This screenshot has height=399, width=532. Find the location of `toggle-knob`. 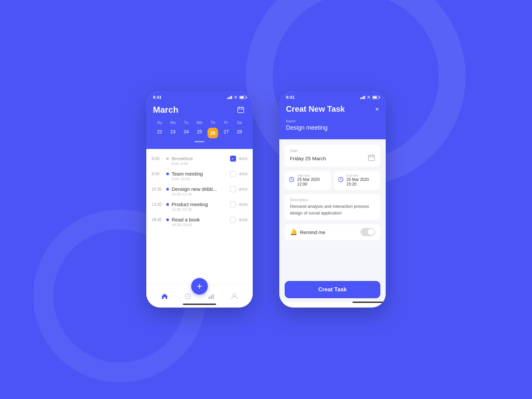

toggle-knob is located at coordinates (371, 232).